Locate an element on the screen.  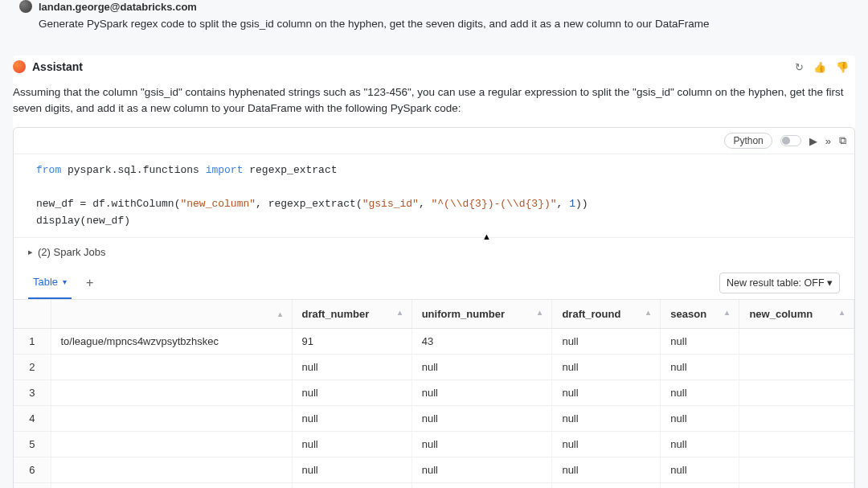
table-row: 7 is located at coordinates (434, 486).